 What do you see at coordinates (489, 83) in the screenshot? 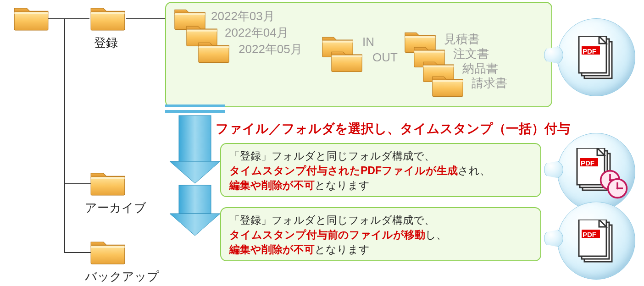
I see `doctype-label: 請求書` at bounding box center [489, 83].